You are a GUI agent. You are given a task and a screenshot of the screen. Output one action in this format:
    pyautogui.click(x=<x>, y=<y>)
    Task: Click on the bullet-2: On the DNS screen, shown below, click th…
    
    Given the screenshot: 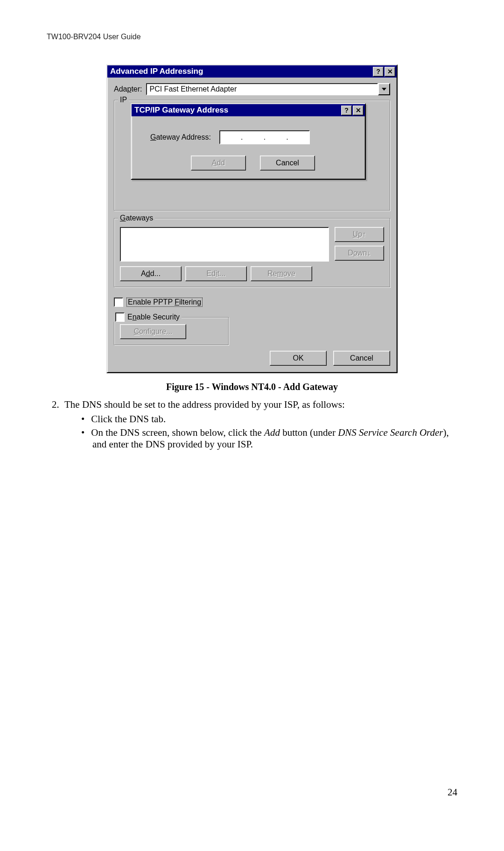 What is the action you would take?
    pyautogui.click(x=269, y=439)
    